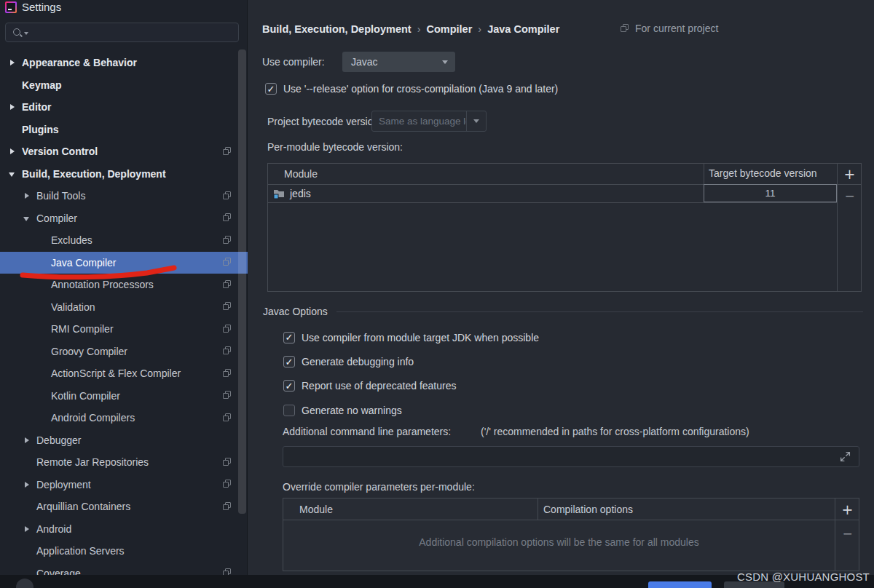 The width and height of the screenshot is (874, 588). What do you see at coordinates (25, 584) in the screenshot?
I see `help-button` at bounding box center [25, 584].